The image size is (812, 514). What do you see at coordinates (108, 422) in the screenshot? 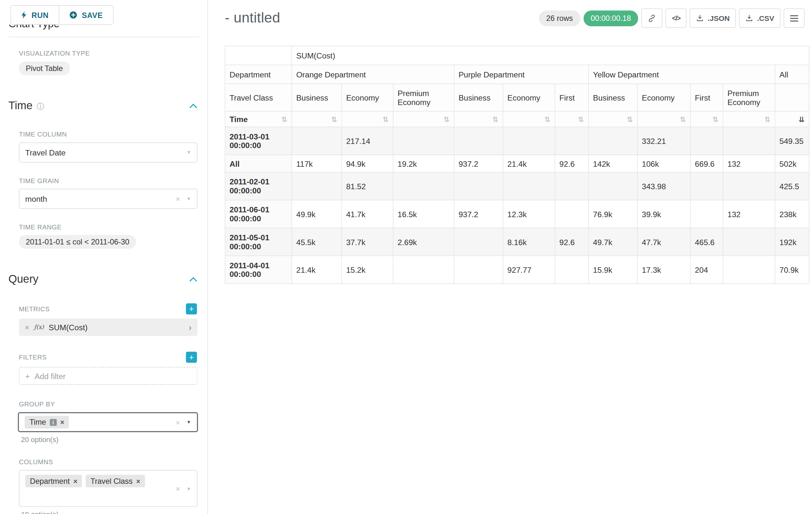
I see `group-by-select: Time i × × ▼` at bounding box center [108, 422].